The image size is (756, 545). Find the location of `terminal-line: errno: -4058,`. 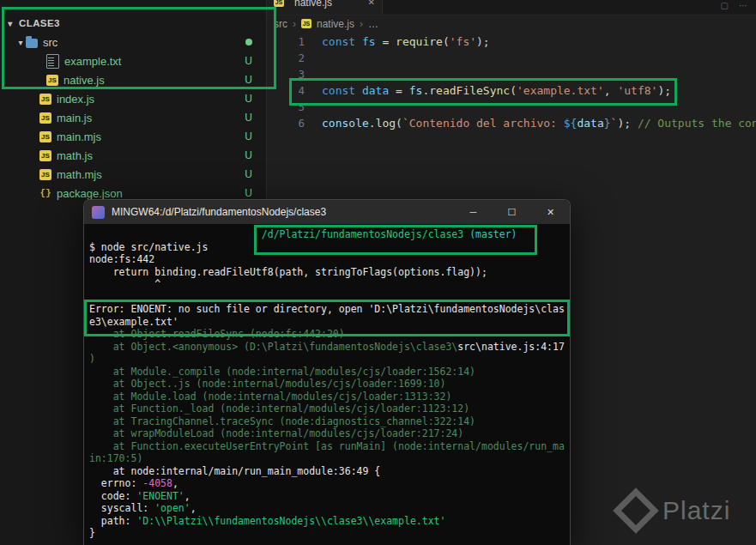

terminal-line: errno: -4058, is located at coordinates (327, 484).